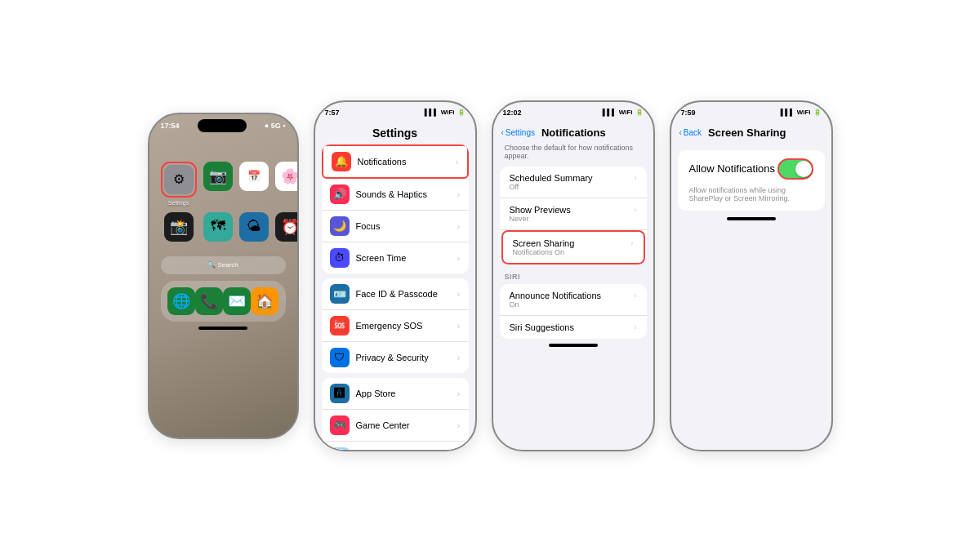 This screenshot has height=551, width=980. I want to click on status-bar-1: 17:54 ● 5G ▪, so click(224, 126).